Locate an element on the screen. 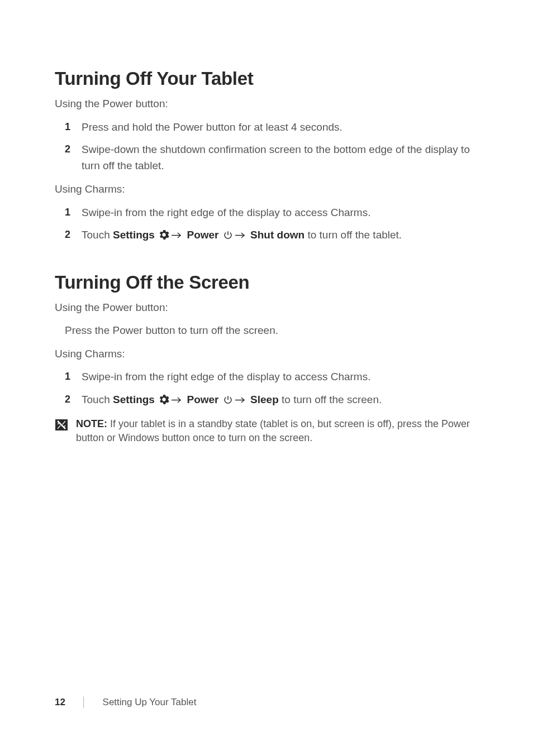  note-text: NOTE: If your tablet is in a standby sta… is located at coordinates (277, 431).